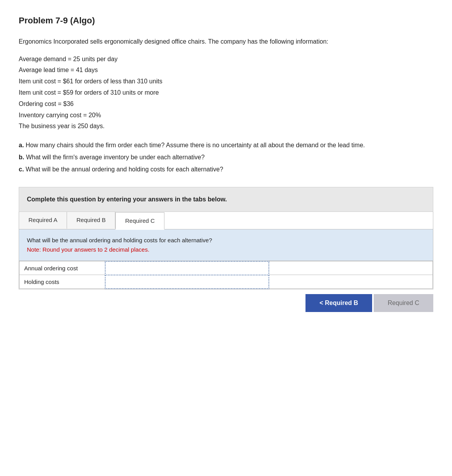 This screenshot has width=452, height=476. What do you see at coordinates (404, 303) in the screenshot?
I see `next-required-c-button: Required C` at bounding box center [404, 303].